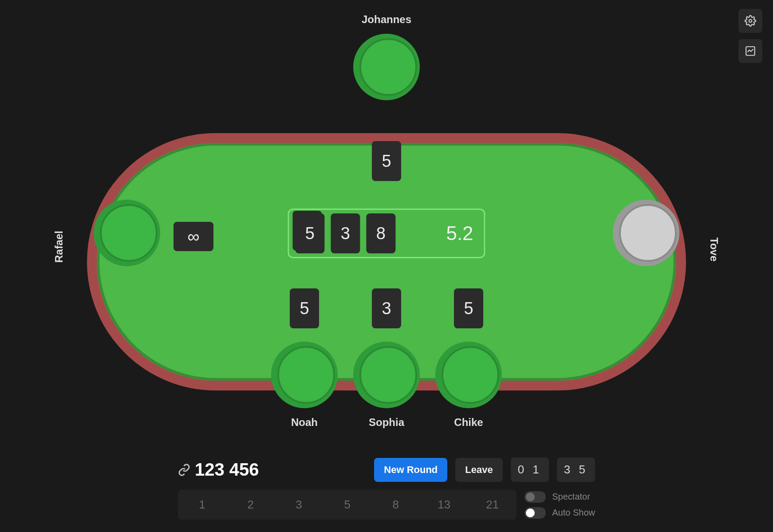 Image resolution: width=773 pixels, height=532 pixels. I want to click on player-name-left: Rafael, so click(59, 247).